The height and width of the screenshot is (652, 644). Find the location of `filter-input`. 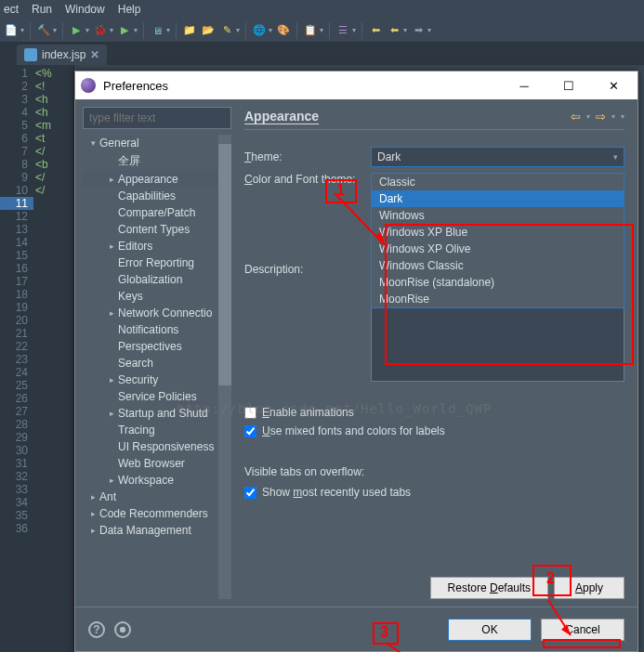

filter-input is located at coordinates (157, 118).